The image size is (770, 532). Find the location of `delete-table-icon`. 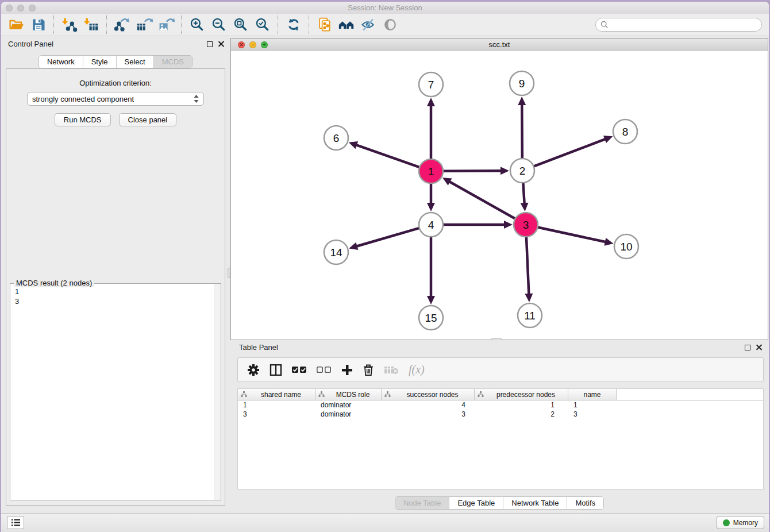

delete-table-icon is located at coordinates (391, 370).